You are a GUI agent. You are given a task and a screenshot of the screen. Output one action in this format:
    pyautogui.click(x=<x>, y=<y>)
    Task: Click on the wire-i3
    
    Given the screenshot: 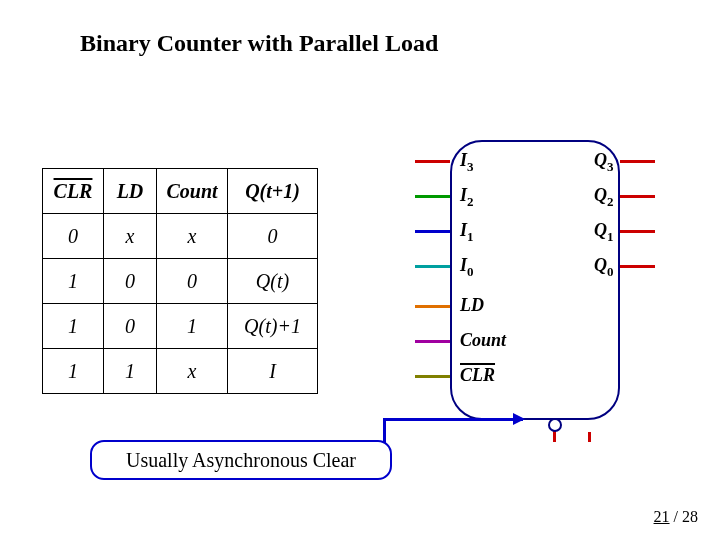 What is the action you would take?
    pyautogui.click(x=432, y=162)
    